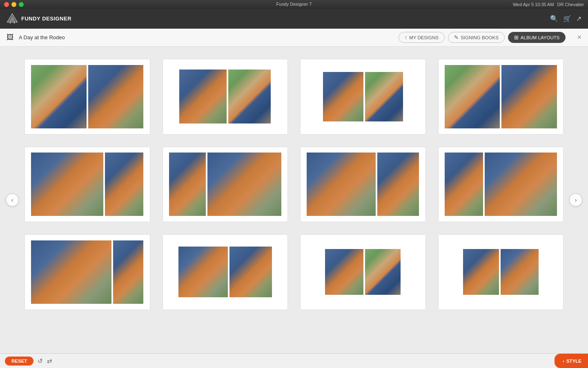 The height and width of the screenshot is (368, 588). What do you see at coordinates (225, 272) in the screenshot?
I see `layout-10-container` at bounding box center [225, 272].